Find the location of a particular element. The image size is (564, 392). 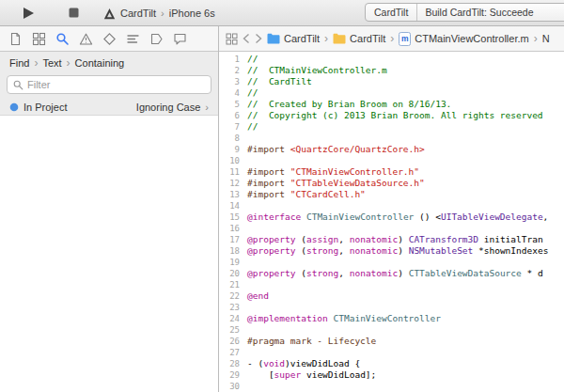

search-input is located at coordinates (117, 85).